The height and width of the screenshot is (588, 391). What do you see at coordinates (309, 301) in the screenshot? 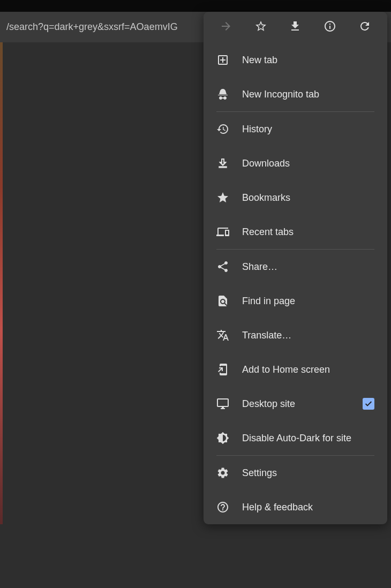
I see `menu-label: Find in page` at bounding box center [309, 301].